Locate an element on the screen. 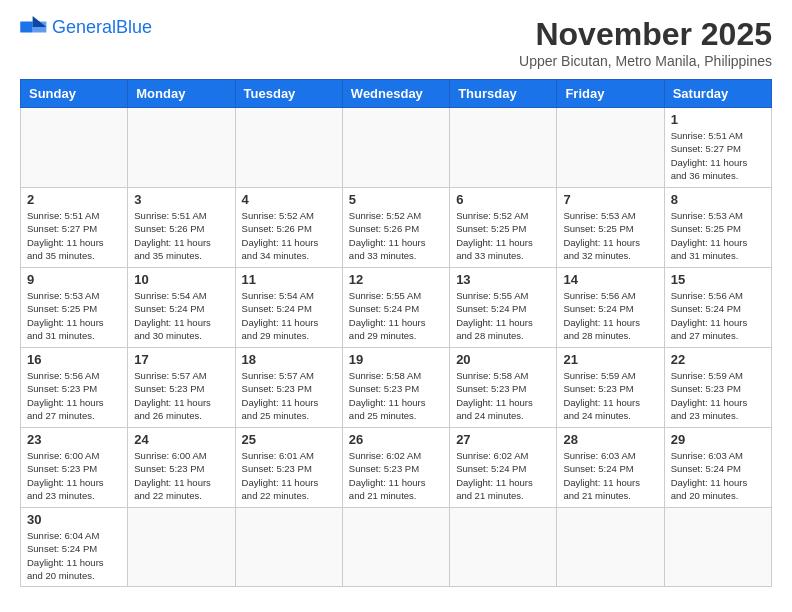 The image size is (792, 612). calendar-cell: 10Sunrise: 5:54 AM Sunset: 5:24 PM Dayli… is located at coordinates (182, 308).